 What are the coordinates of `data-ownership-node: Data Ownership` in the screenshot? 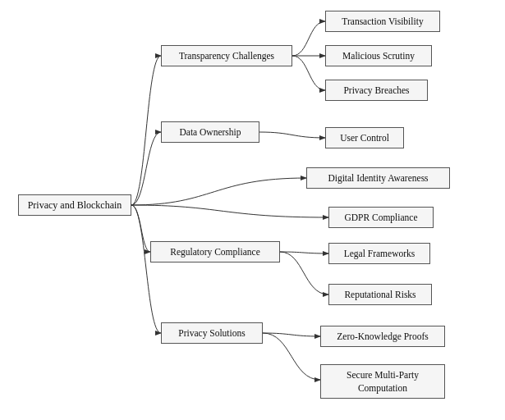 It's located at (210, 132).